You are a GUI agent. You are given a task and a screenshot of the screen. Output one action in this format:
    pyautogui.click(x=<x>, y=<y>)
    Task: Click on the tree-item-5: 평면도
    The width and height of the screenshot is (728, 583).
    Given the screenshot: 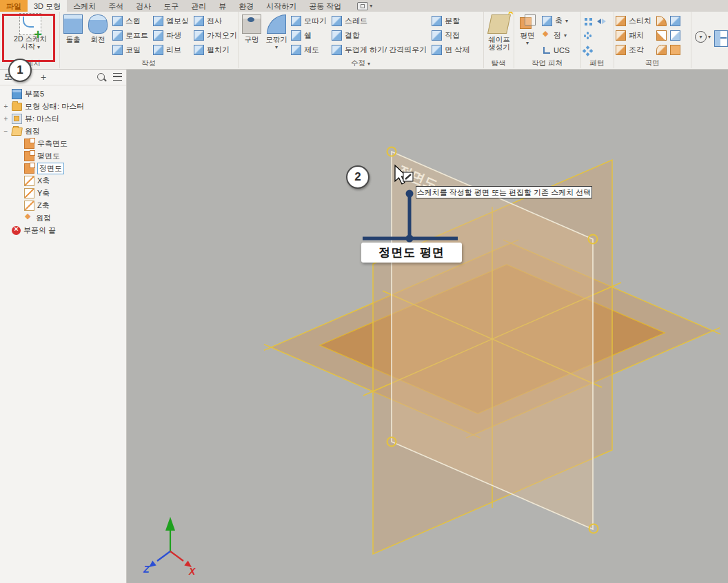 What is the action you would take?
    pyautogui.click(x=63, y=156)
    